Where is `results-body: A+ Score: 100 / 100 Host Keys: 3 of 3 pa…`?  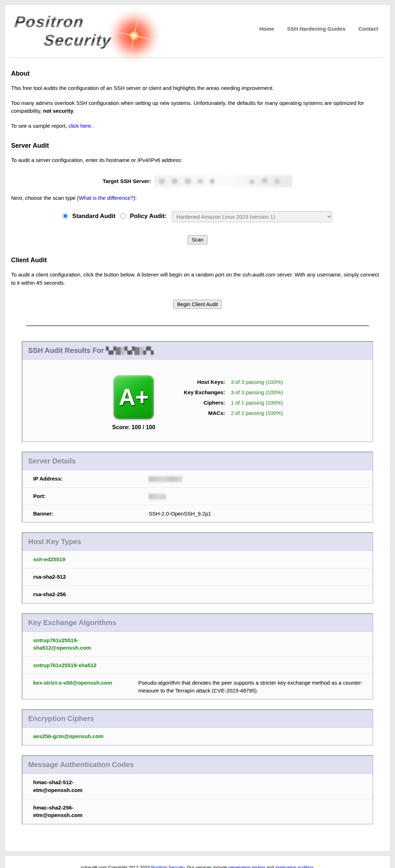
results-body: A+ Score: 100 / 100 Host Keys: 3 of 3 pa… is located at coordinates (198, 400).